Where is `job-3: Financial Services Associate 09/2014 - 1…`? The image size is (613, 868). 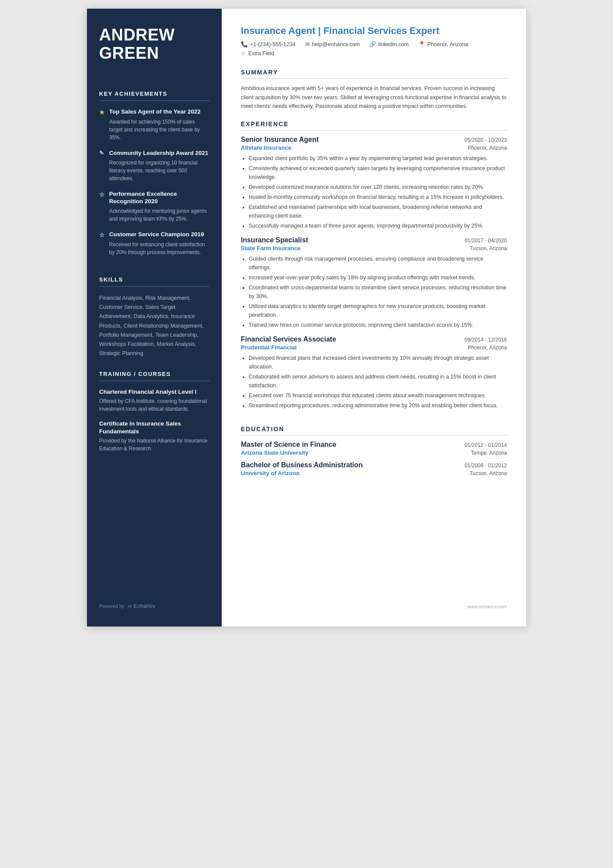
job-3: Financial Services Associate 09/2014 - 1… is located at coordinates (374, 376).